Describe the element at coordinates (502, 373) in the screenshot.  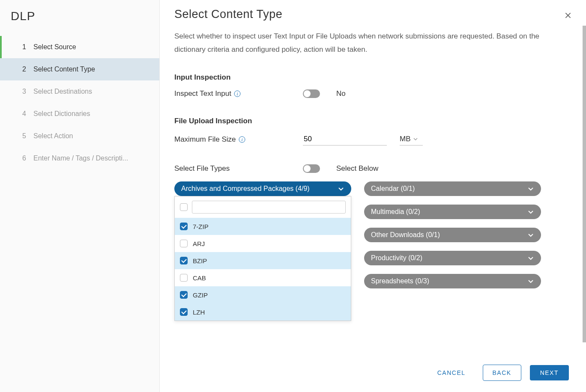
I see `back-button: BACK` at that location.